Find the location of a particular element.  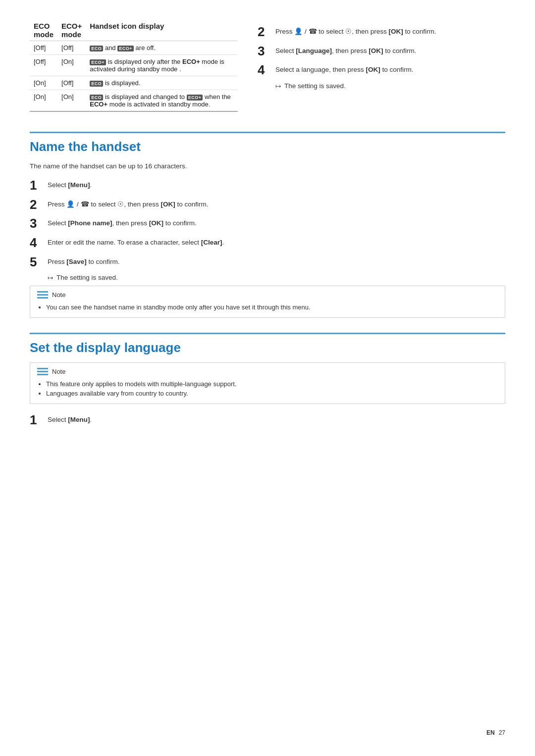

note-box: Note You can see the handset name in sta… is located at coordinates (268, 302).